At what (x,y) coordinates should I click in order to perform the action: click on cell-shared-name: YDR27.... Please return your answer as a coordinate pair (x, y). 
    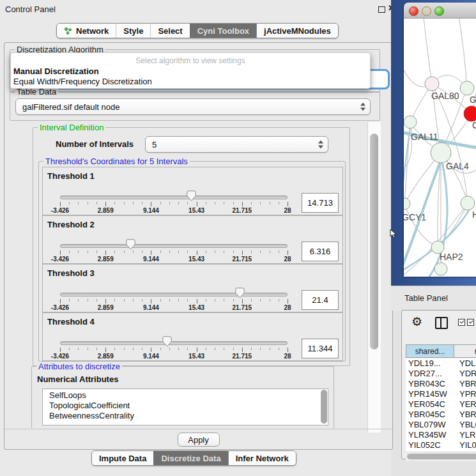
    Looking at the image, I should click on (431, 374).